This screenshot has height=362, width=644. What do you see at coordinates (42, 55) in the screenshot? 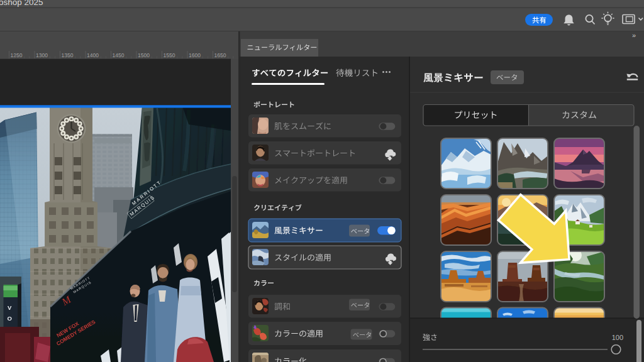
I see `svg-text: 1300` at bounding box center [42, 55].